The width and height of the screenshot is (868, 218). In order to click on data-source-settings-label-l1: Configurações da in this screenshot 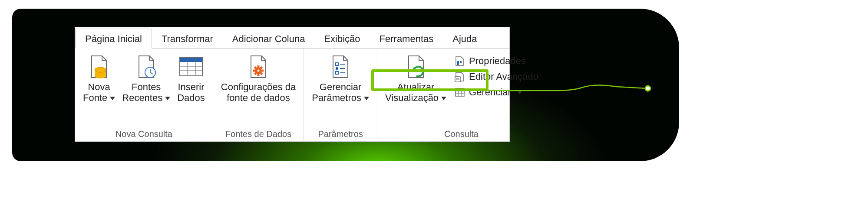, I will do `click(258, 87)`.